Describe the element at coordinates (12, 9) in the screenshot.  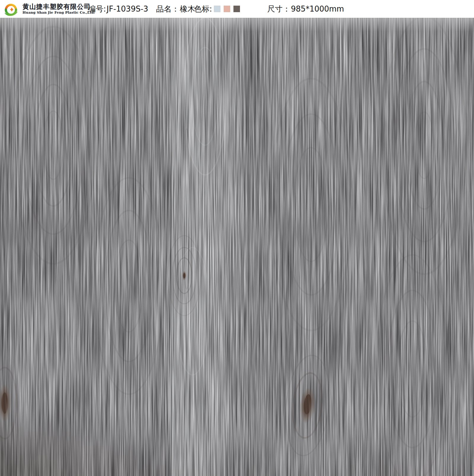
I see `logo-star-icon` at that location.